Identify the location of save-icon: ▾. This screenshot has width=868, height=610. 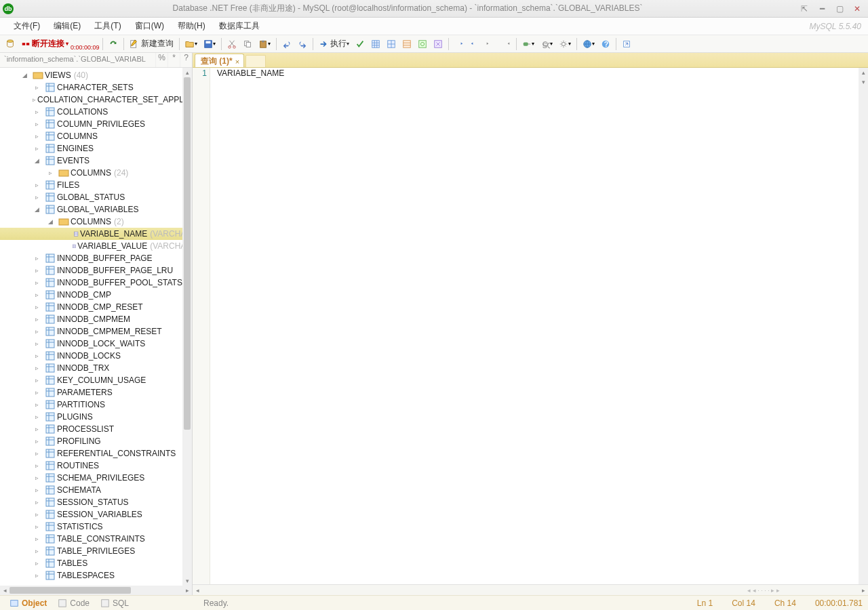
(210, 44).